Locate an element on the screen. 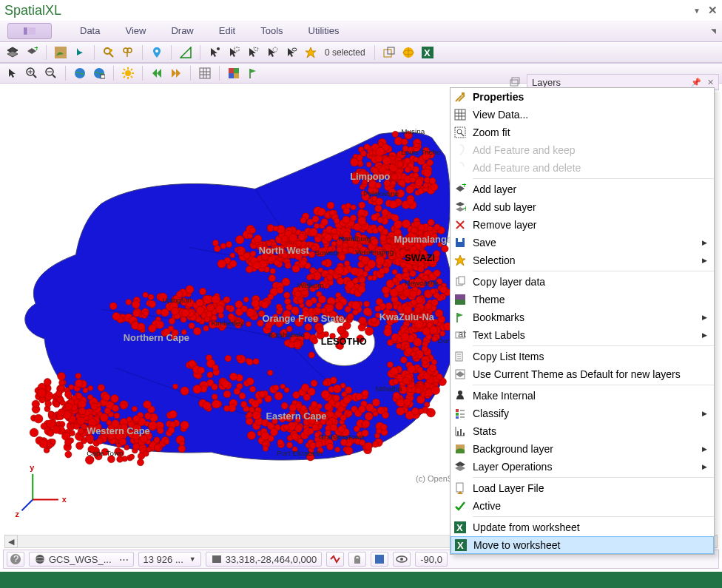  ctx-background-layer: Background layer▶ is located at coordinates (582, 449).